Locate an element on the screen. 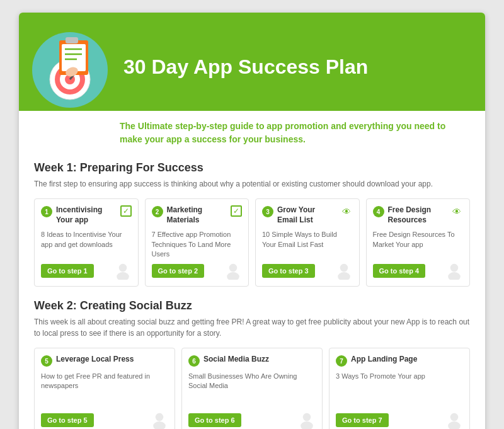 The image size is (504, 429). go-button-step-6: Go to step 6 is located at coordinates (215, 420).